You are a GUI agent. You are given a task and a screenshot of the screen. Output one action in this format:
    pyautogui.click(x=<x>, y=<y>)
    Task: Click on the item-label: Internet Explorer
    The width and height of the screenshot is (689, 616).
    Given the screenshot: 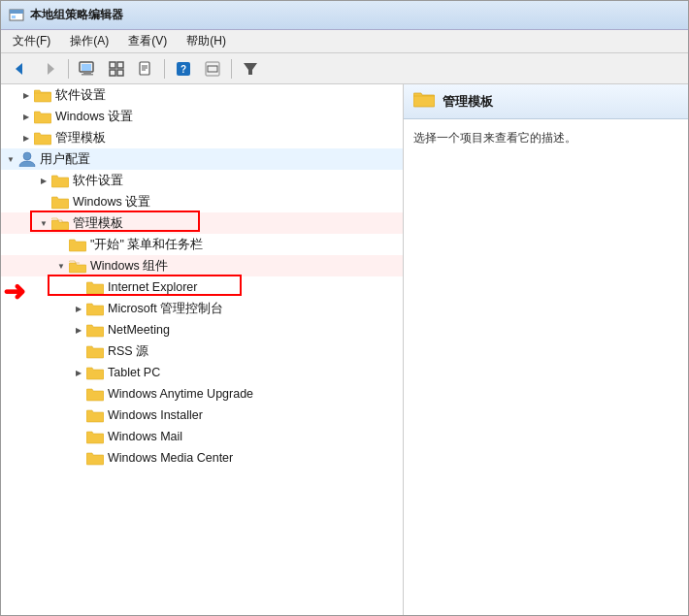 What is the action you would take?
    pyautogui.click(x=152, y=287)
    